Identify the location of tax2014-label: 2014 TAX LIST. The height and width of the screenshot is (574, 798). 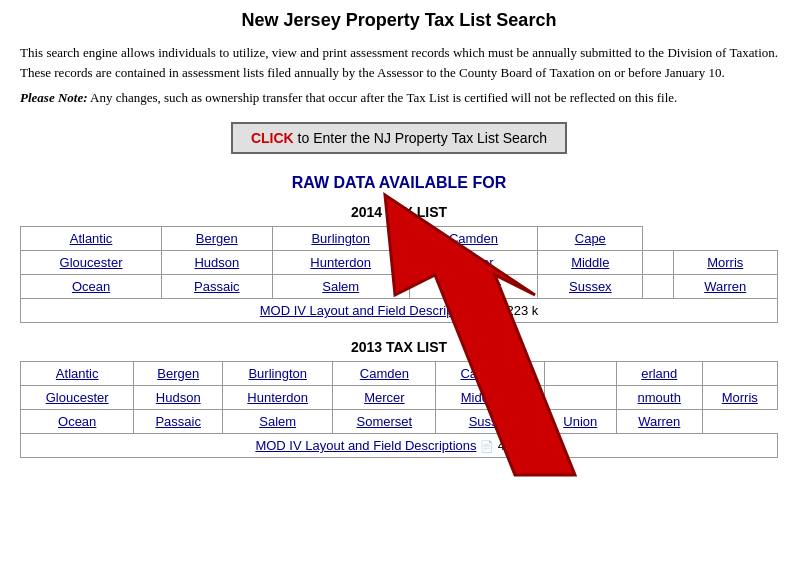
(399, 212).